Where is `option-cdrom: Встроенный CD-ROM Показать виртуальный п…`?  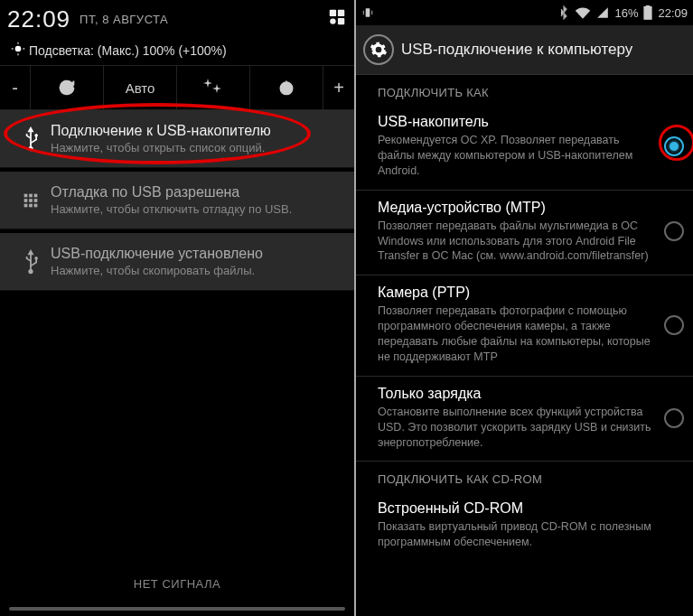 option-cdrom: Встроенный CD-ROM Показать виртуальный п… is located at coordinates (524, 526).